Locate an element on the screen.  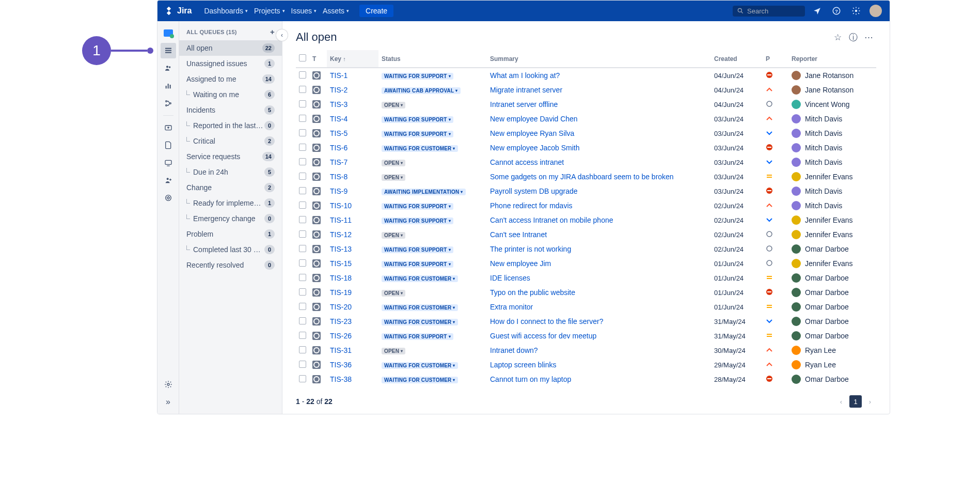
col-key: Key ↑ is located at coordinates (353, 59).